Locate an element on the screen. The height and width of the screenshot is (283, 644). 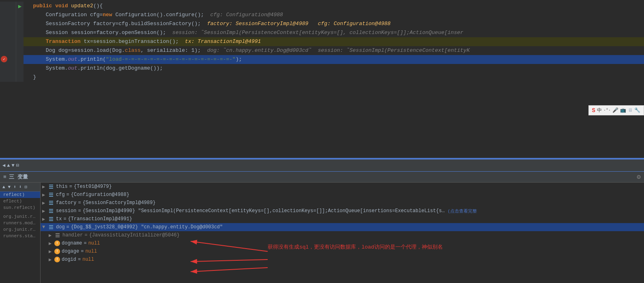
code-line-6: Dog dog=session.load(Dog.class, serializ… is located at coordinates (322, 51).